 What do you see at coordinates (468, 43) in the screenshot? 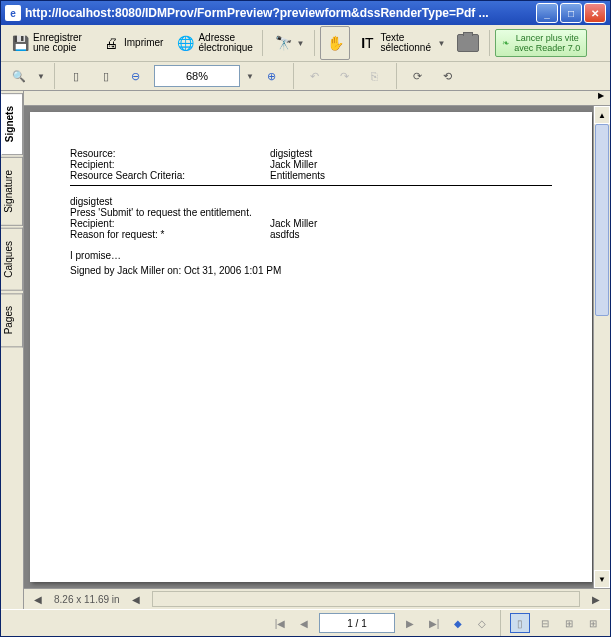
I see `camera-icon` at bounding box center [468, 43].